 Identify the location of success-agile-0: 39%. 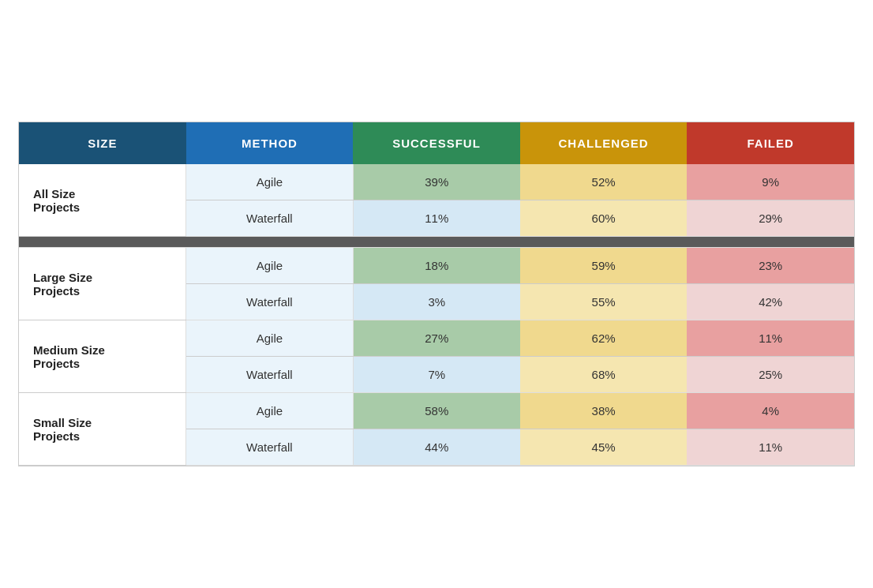
(436, 182).